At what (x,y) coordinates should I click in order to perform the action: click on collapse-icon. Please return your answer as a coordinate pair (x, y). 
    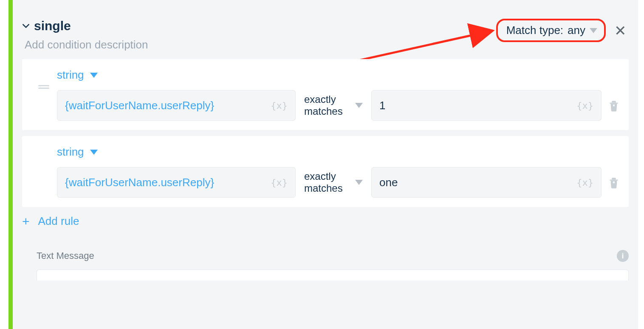
    Looking at the image, I should click on (26, 26).